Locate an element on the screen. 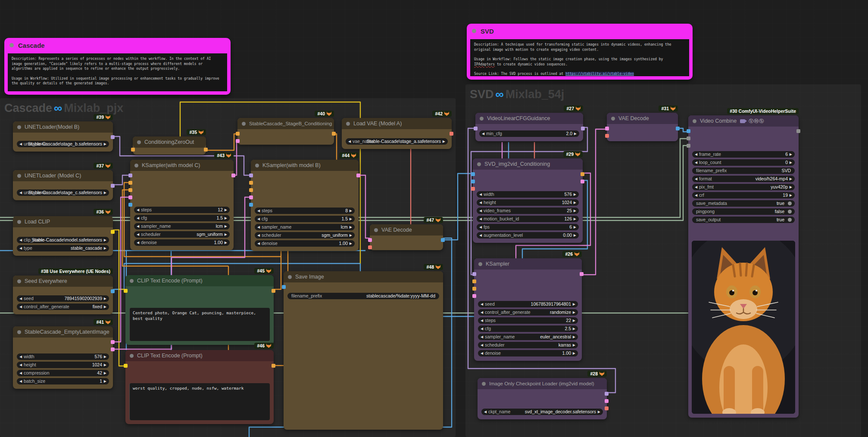  node-save-image: #48 Save Image filename_prefixstablecasc… is located at coordinates (363, 350).